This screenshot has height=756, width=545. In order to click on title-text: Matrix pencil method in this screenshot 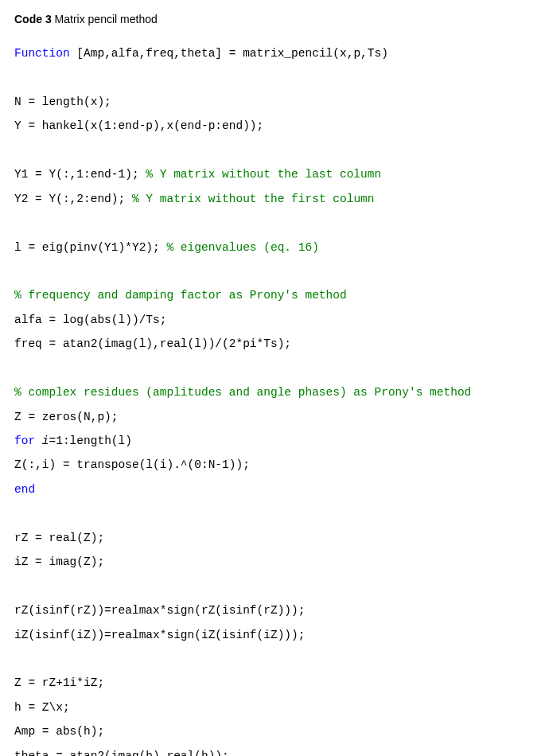, I will do `click(105, 19)`.